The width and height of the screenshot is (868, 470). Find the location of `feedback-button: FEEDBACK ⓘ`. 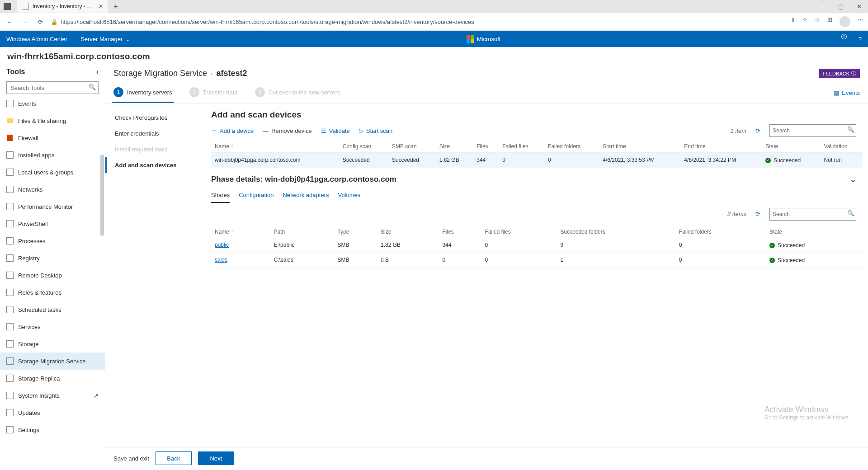

feedback-button: FEEDBACK ⓘ is located at coordinates (840, 73).